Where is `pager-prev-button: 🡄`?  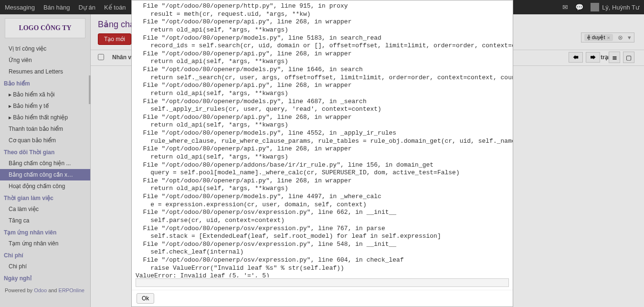
pager-prev-button: 🡄 is located at coordinates (576, 57).